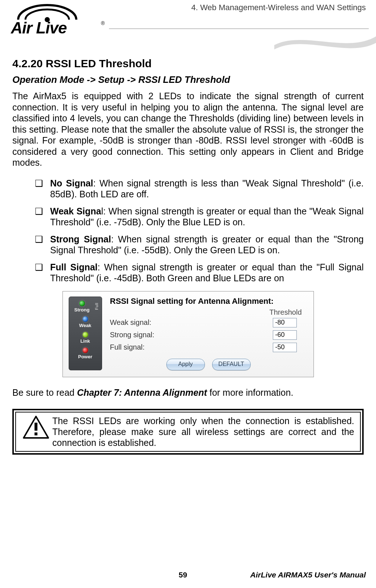 This screenshot has height=588, width=376. What do you see at coordinates (81, 239) in the screenshot?
I see `term: Strong Signal` at bounding box center [81, 239].